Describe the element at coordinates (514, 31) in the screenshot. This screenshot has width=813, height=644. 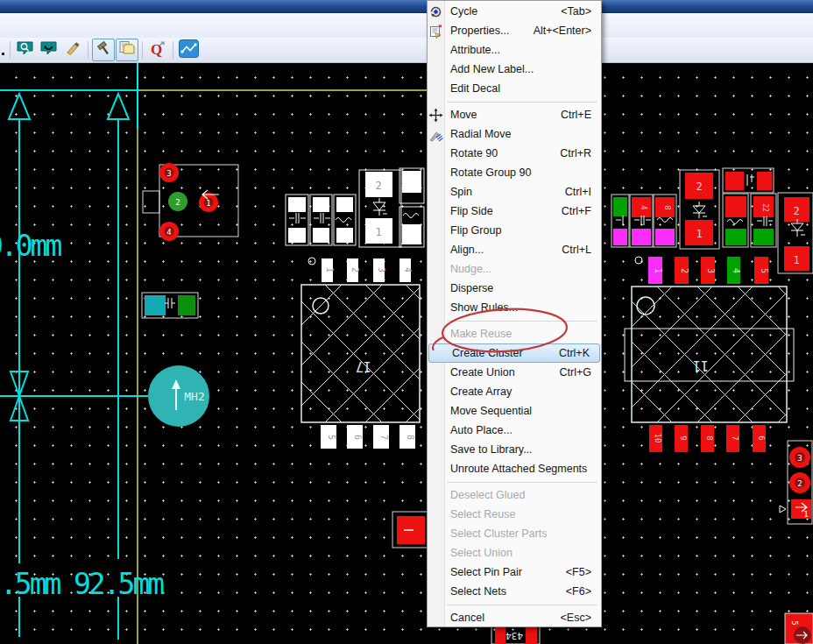
I see `menu-item-properties: Properties...Alt+<Enter>` at that location.